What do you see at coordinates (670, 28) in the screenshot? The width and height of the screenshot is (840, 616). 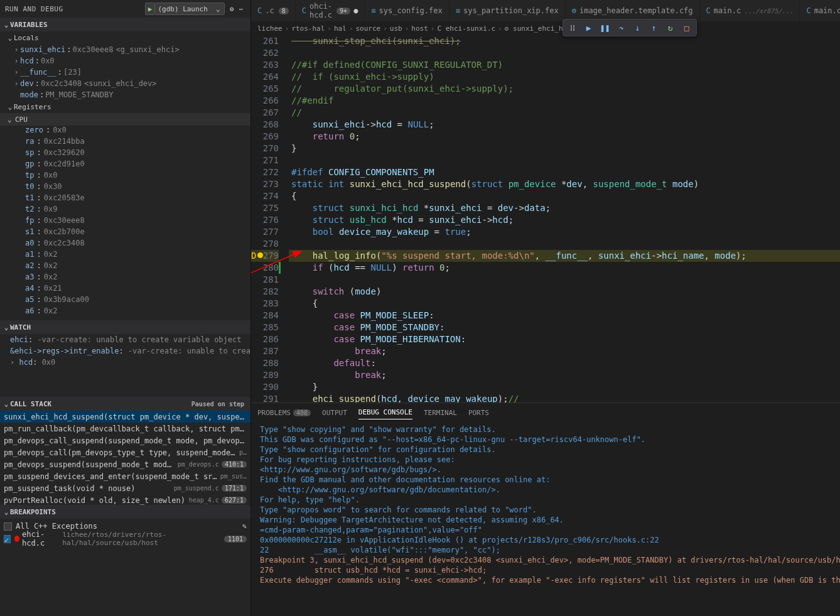 I see `restart-button: ↻` at bounding box center [670, 28].